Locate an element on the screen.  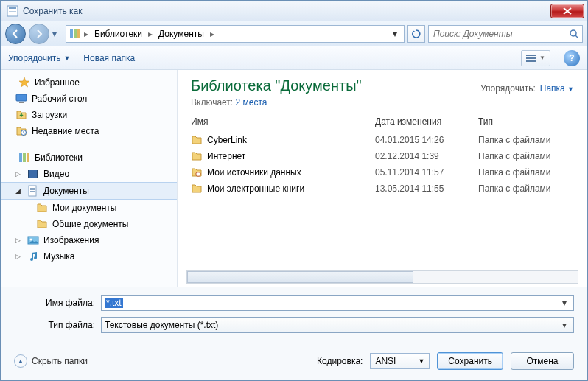
col-name-header: Имя is located at coordinates (283, 122).